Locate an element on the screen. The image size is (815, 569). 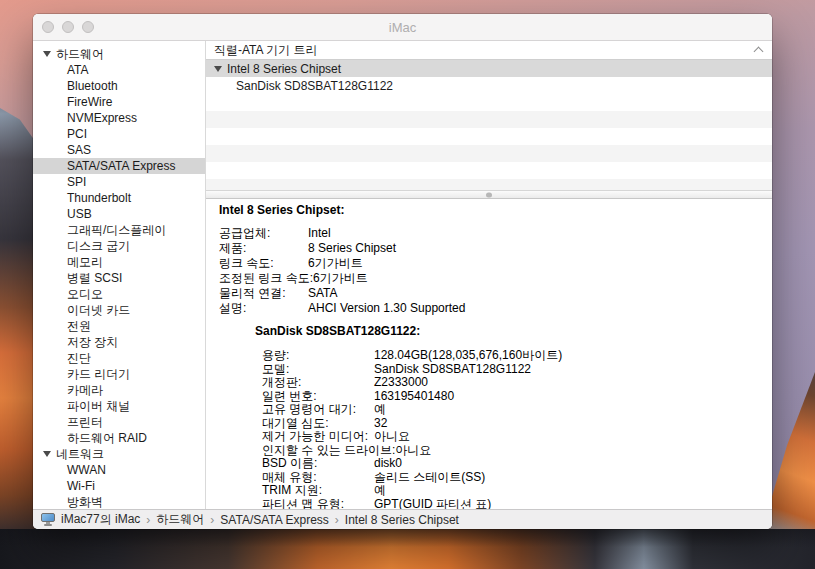
detail-section-title-intel: Intel 8 Series Chipset: is located at coordinates (496, 210).